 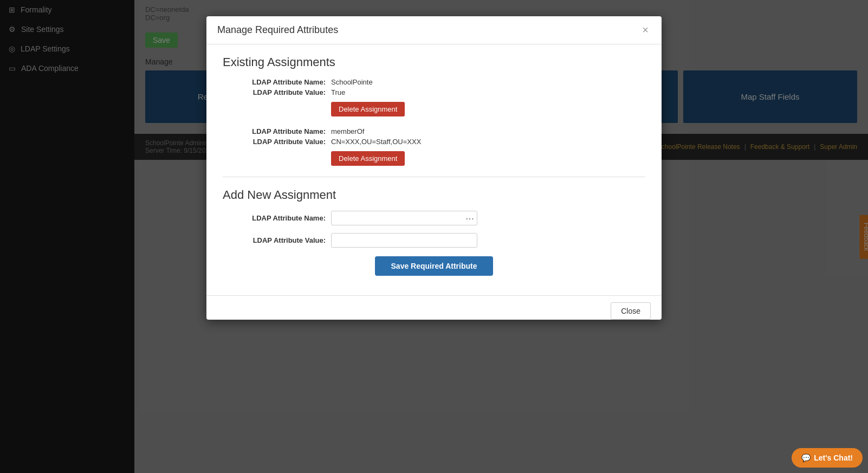 I want to click on attr-value-row-2: LDAP Attribute Value: CN=XXX,OU=Staff,OU…, so click(x=434, y=142).